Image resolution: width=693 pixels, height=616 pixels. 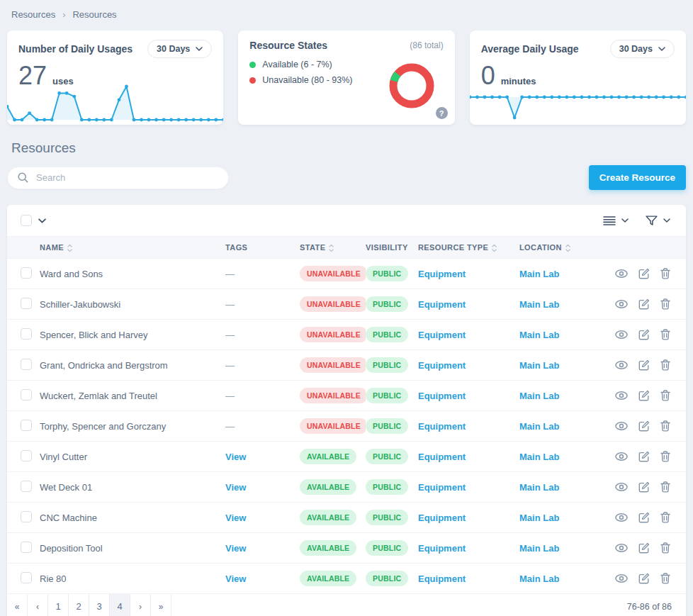 I want to click on pagination-prev-button: ‹, so click(x=38, y=605).